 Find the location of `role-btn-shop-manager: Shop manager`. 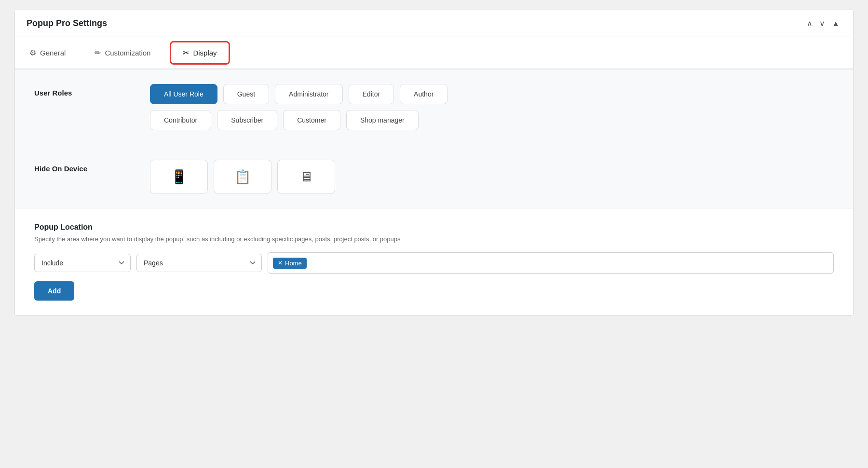

role-btn-shop-manager: Shop manager is located at coordinates (382, 120).